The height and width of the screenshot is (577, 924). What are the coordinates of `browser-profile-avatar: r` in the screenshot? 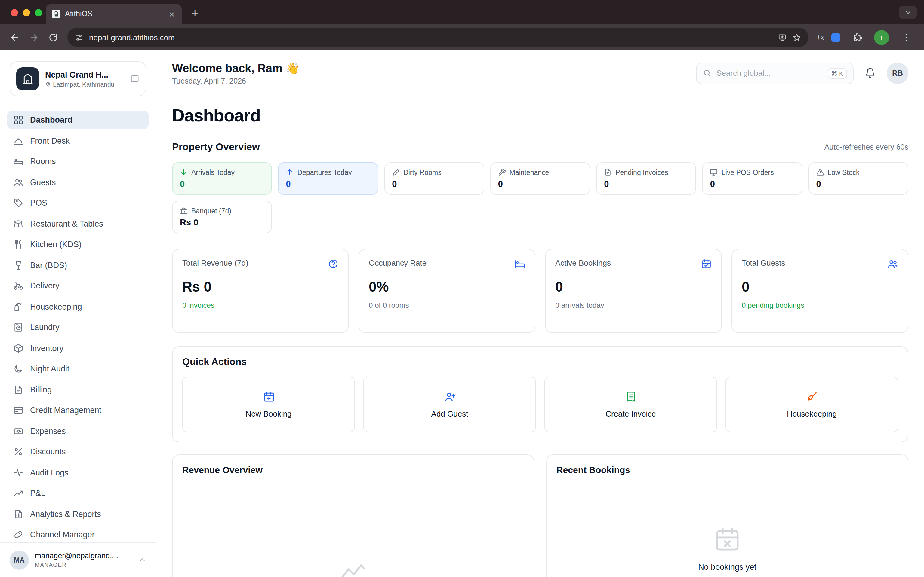 It's located at (882, 37).